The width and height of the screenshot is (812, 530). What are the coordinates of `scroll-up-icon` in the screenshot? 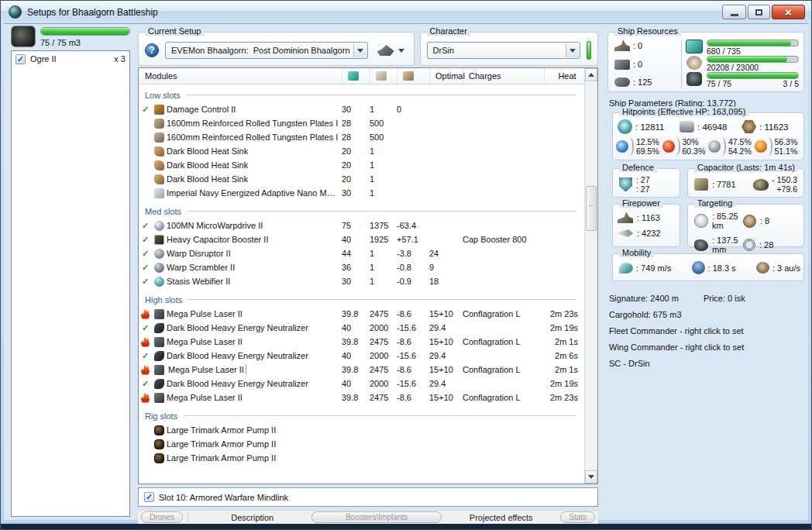 It's located at (591, 74).